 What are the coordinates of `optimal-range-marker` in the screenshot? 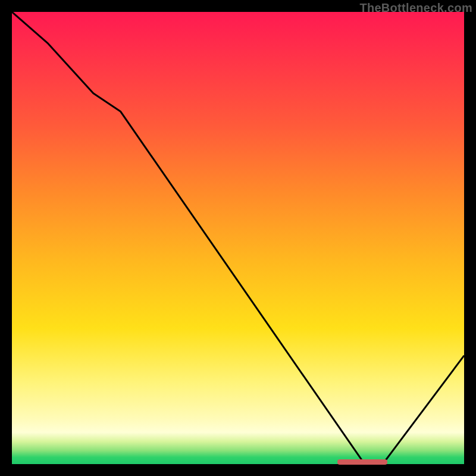 It's located at (362, 462).